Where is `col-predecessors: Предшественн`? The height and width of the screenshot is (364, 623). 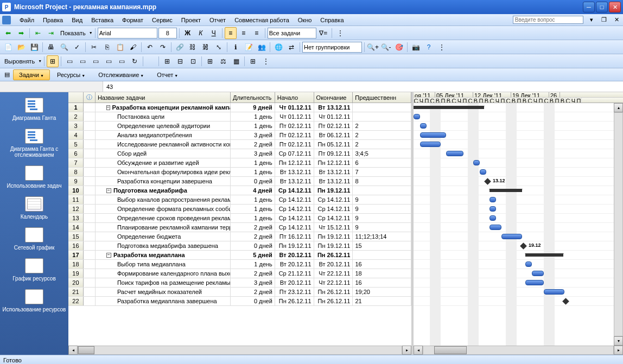 col-predecessors: Предшественн is located at coordinates (382, 98).